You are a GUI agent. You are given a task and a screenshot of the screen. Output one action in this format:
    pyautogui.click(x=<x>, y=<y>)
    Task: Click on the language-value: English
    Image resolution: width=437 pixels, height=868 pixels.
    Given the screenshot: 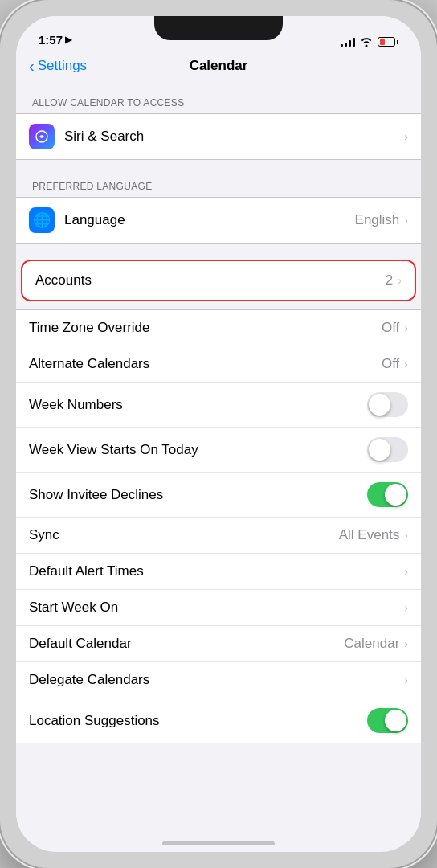 What is the action you would take?
    pyautogui.click(x=378, y=220)
    